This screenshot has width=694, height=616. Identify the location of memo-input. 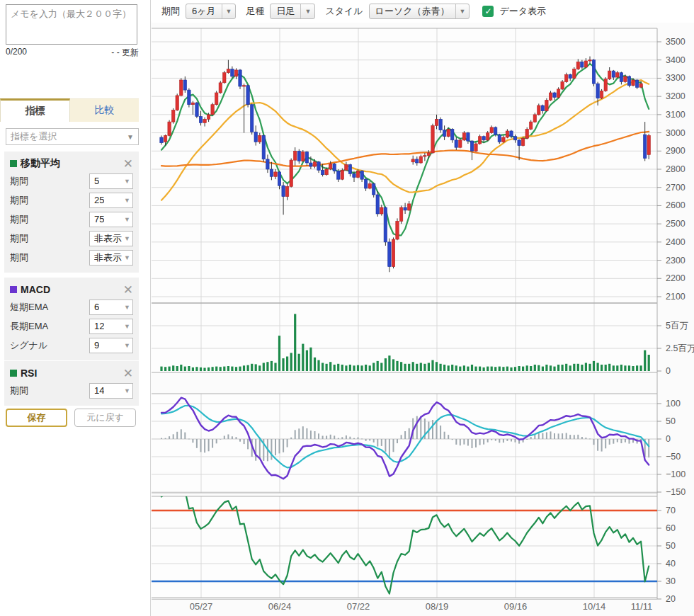
(72, 24).